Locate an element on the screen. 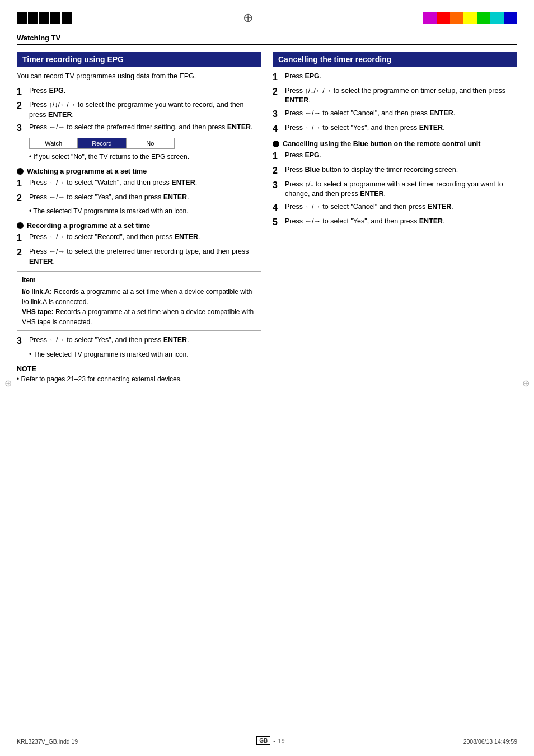 The height and width of the screenshot is (756, 534). watch-step-num-2: 2 is located at coordinates (23, 198).